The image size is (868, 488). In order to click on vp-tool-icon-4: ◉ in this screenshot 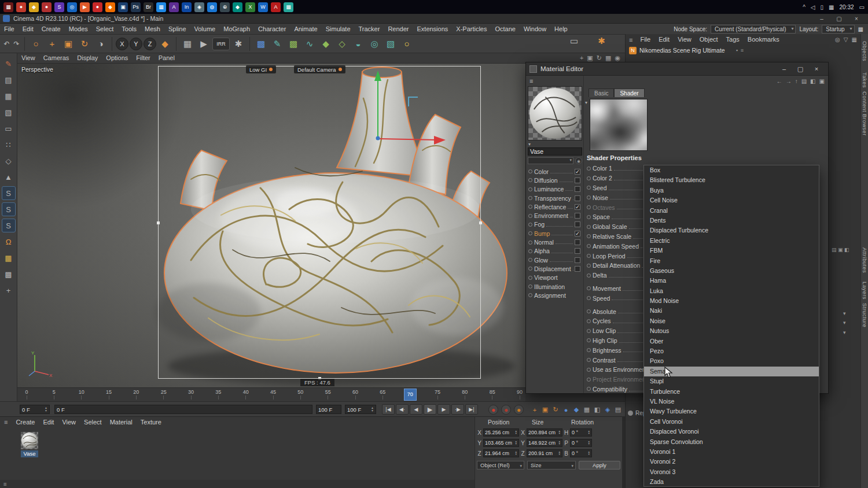, I will do `click(617, 58)`.